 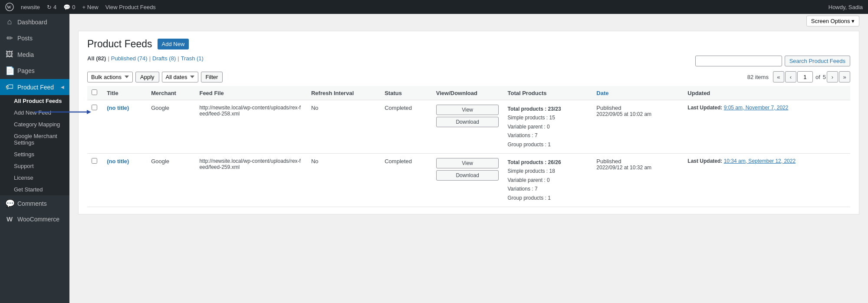 I want to click on submenu-category-mapping: Category Mapping, so click(x=35, y=124).